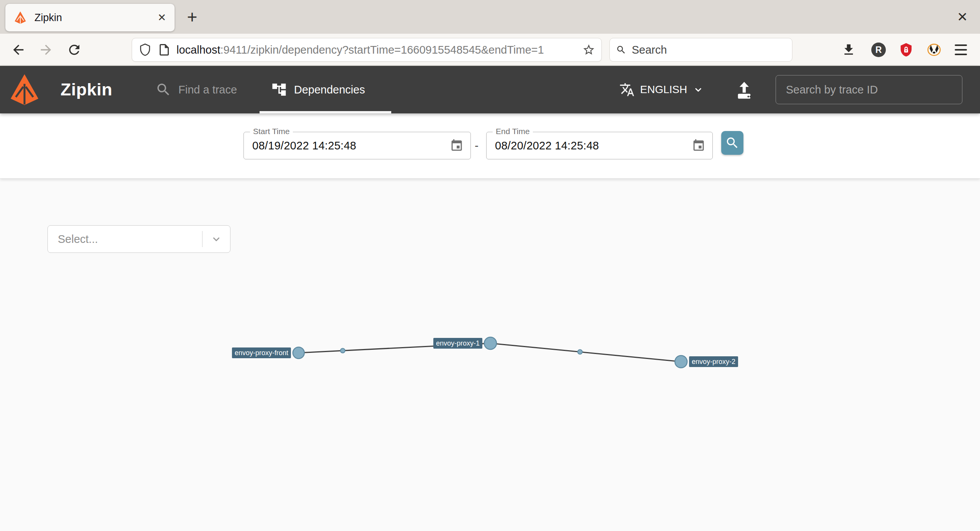 Image resolution: width=980 pixels, height=531 pixels. What do you see at coordinates (20, 18) in the screenshot?
I see `zipkin-favicon-icon` at bounding box center [20, 18].